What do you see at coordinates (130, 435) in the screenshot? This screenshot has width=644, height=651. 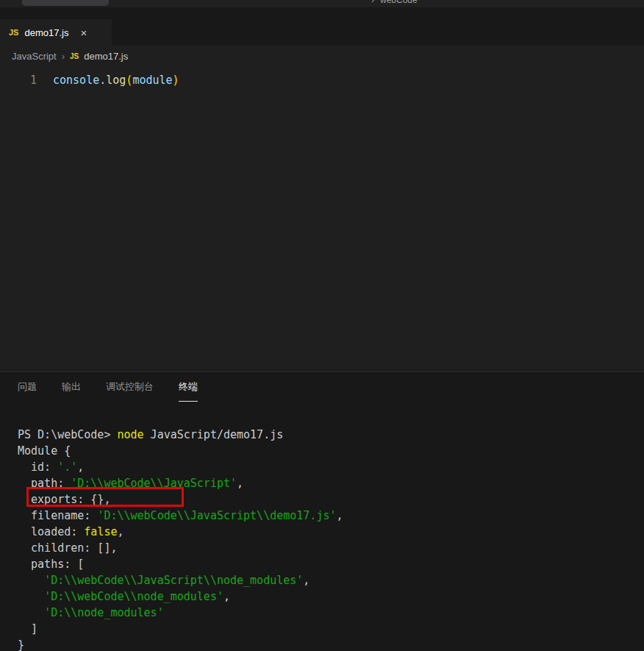 I see `text-segment: node` at bounding box center [130, 435].